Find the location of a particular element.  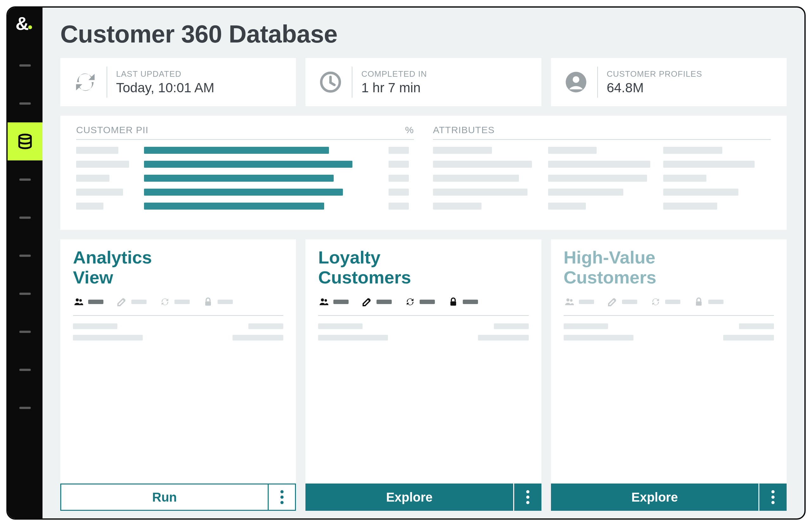

card-title: High-Value Customers is located at coordinates (669, 267).